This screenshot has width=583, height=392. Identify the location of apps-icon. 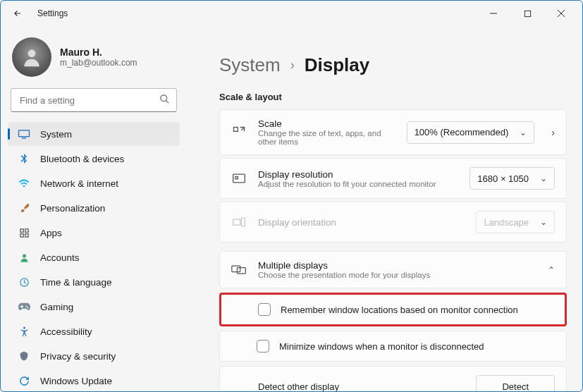
(24, 233).